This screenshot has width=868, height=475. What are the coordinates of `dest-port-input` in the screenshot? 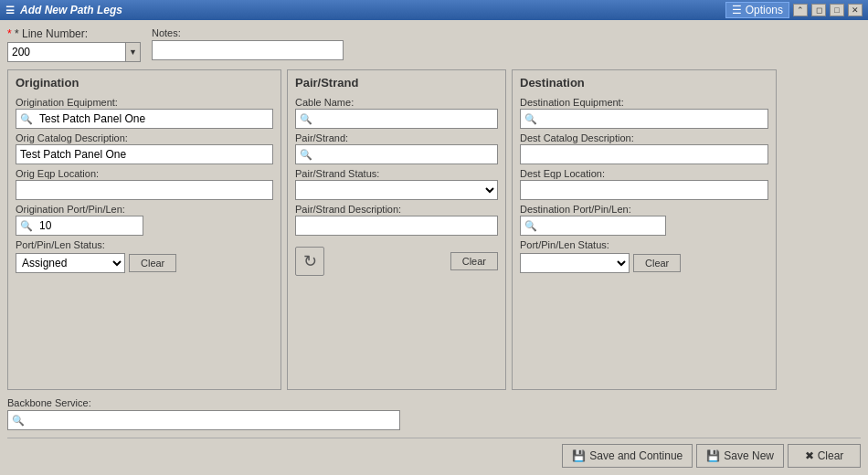 It's located at (612, 226).